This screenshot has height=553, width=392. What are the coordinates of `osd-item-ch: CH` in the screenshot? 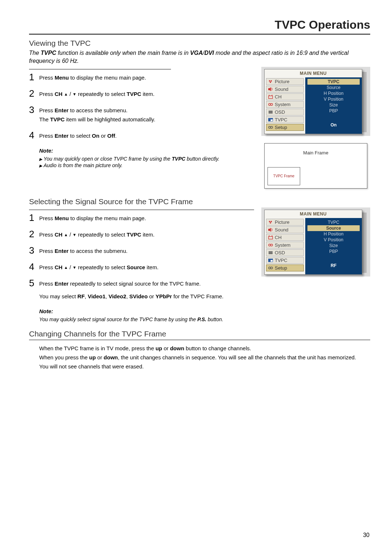 It's located at (285, 238).